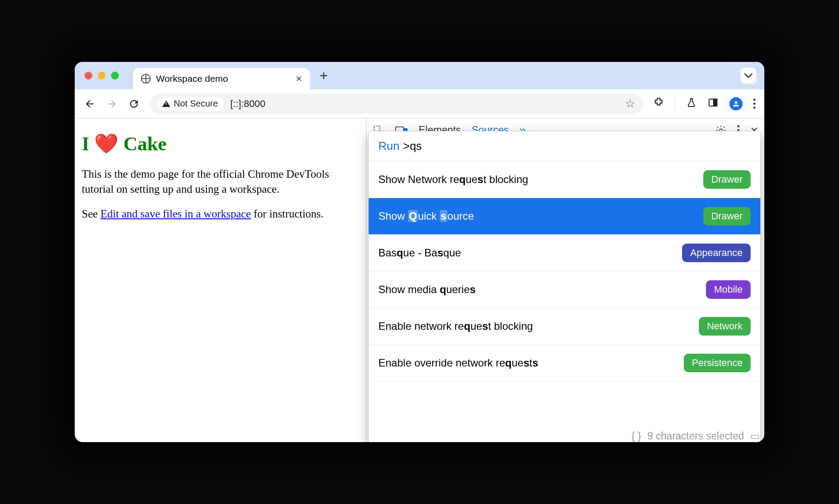 This screenshot has width=839, height=504. I want to click on reload-button, so click(134, 104).